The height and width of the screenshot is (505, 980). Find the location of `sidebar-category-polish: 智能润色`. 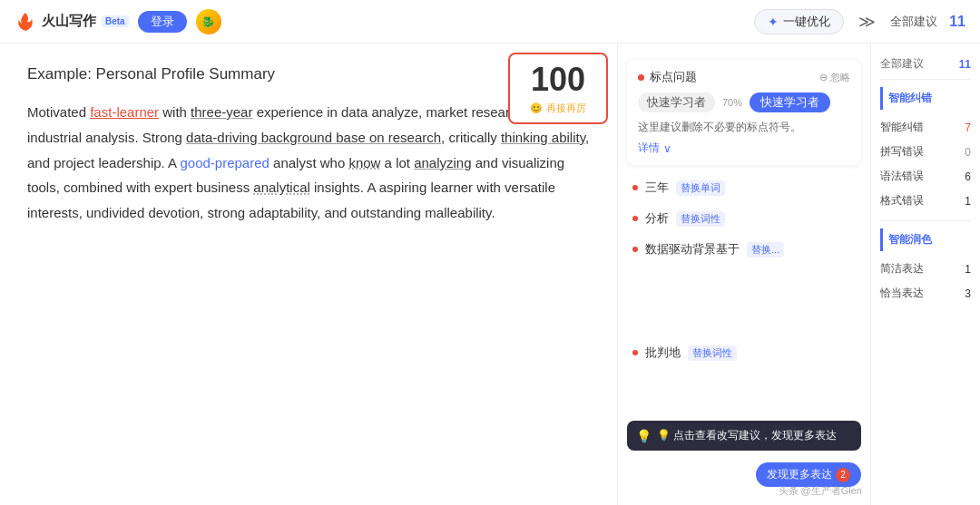

sidebar-category-polish: 智能润色 is located at coordinates (926, 239).